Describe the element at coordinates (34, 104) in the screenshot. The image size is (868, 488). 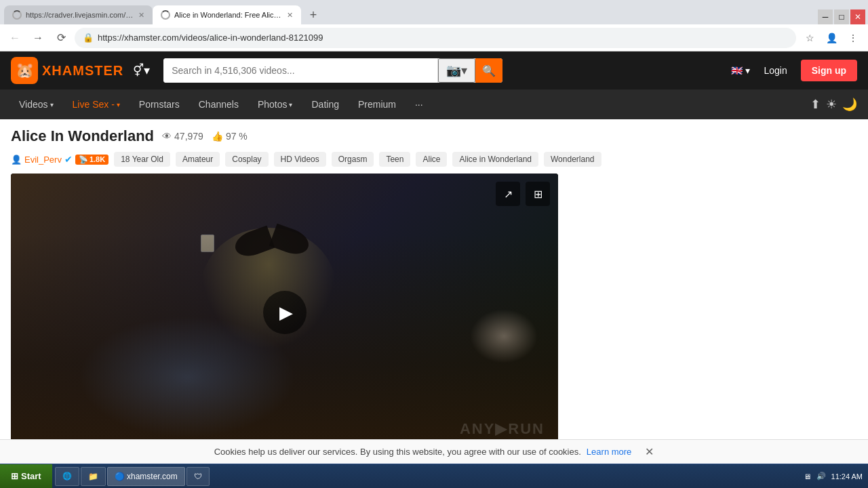
I see `nav-videos-label: Videos` at that location.